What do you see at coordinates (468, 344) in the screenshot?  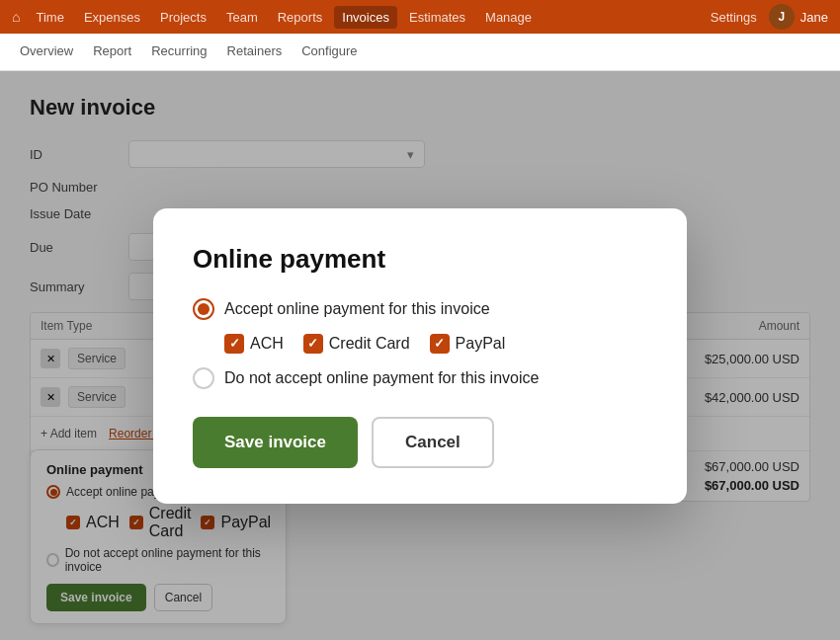 I see `paypal-checkbox: ✓ PayPal` at bounding box center [468, 344].